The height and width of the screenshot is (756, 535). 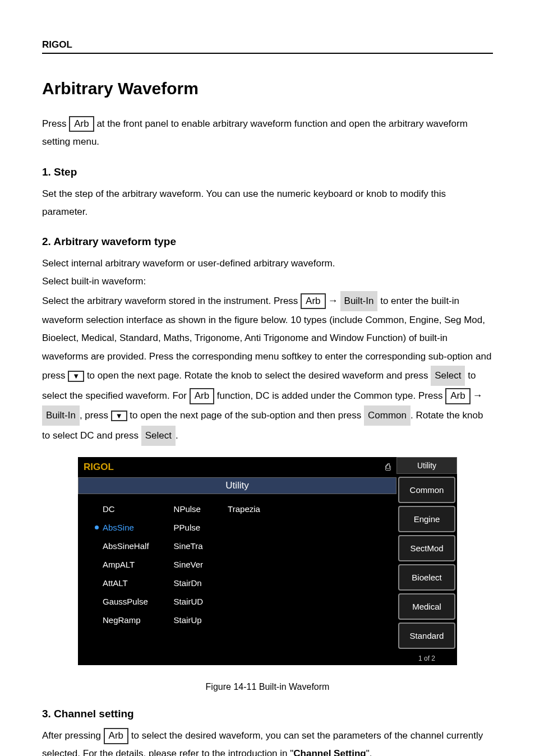 I want to click on waveform-item: PPulse, so click(x=185, y=527).